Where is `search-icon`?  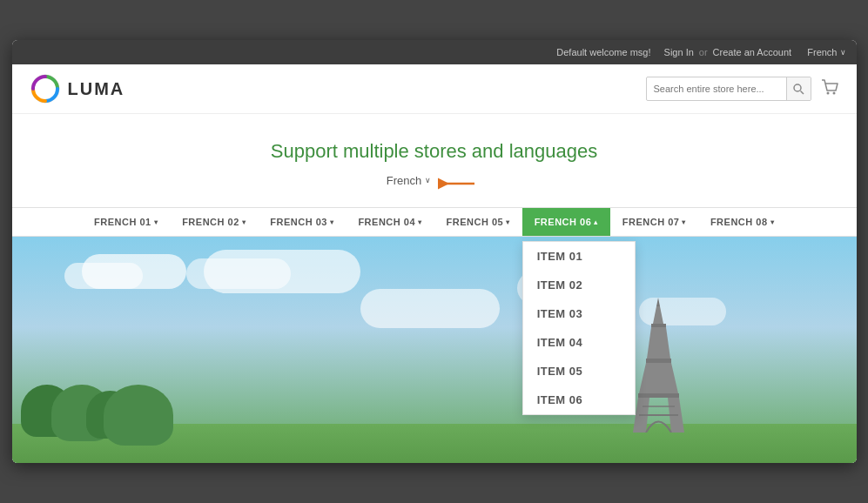 search-icon is located at coordinates (799, 89).